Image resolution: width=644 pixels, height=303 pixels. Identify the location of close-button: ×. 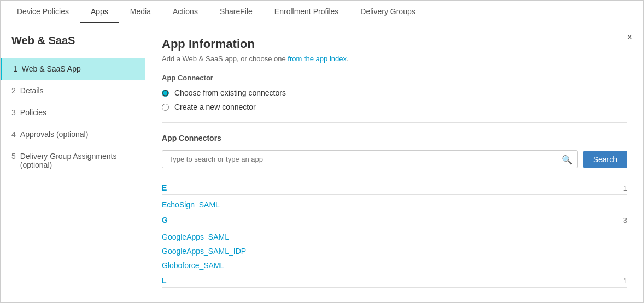
(630, 37).